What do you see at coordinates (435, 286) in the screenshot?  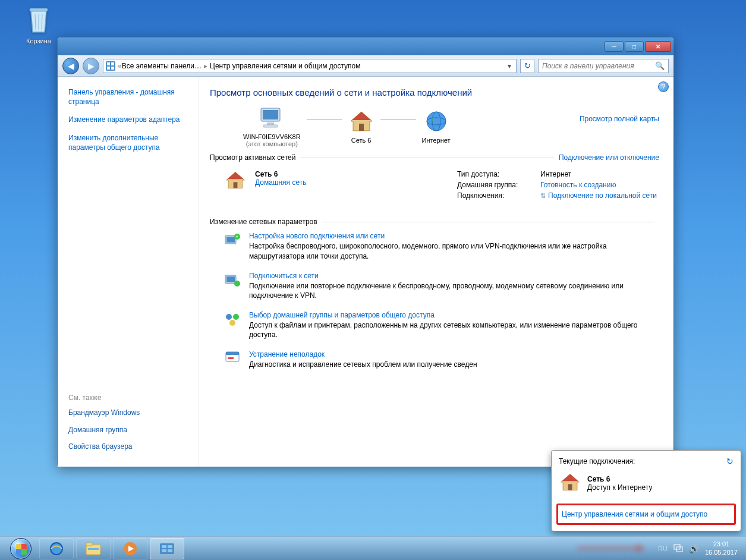 I see `task-item: Подключиться к сети Подключение или повт…` at bounding box center [435, 286].